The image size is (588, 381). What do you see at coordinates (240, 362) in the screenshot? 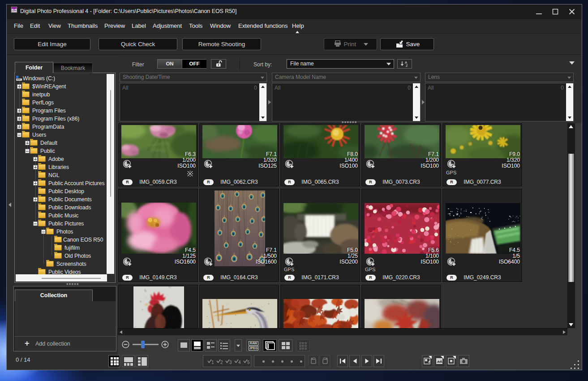
I see `svg-text: 4` at bounding box center [240, 362].